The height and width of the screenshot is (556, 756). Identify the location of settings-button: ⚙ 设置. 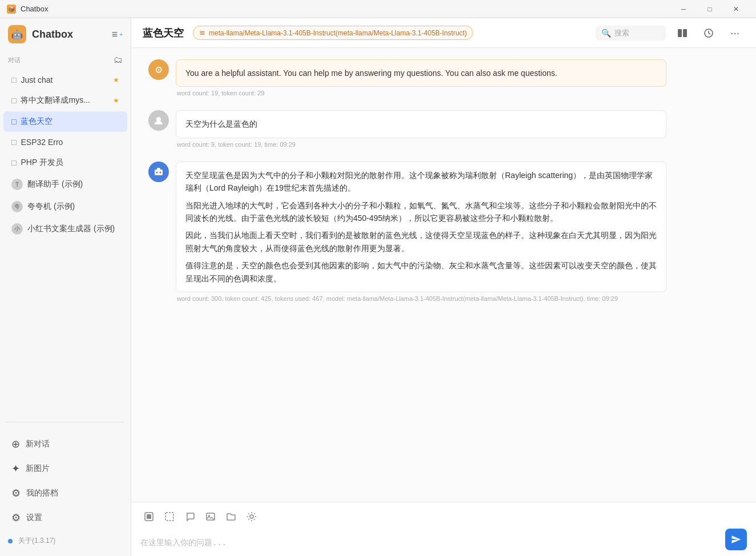
(65, 518).